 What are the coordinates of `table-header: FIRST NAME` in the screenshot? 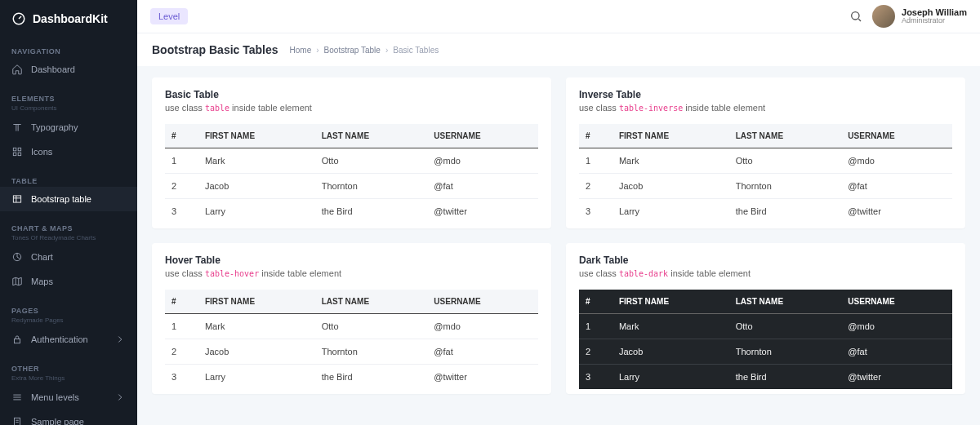 It's located at (671, 136).